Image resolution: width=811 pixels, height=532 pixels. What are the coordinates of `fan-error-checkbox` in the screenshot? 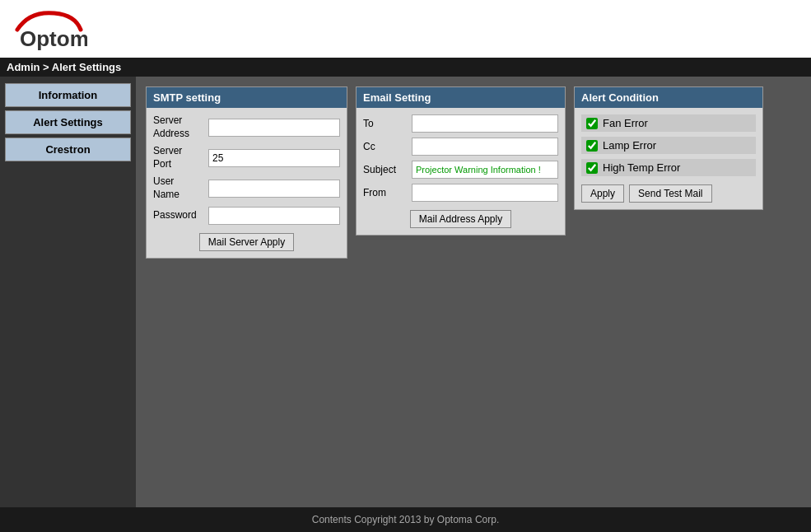 It's located at (592, 124).